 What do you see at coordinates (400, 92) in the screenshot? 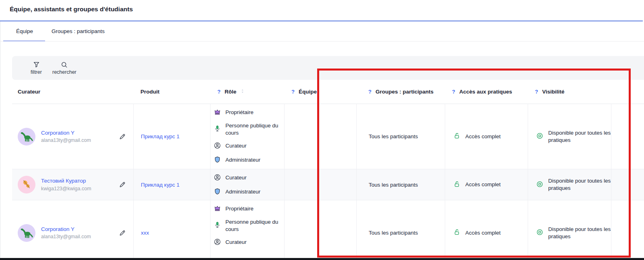
I see `column-header-5: ?Groupes : participants` at bounding box center [400, 92].